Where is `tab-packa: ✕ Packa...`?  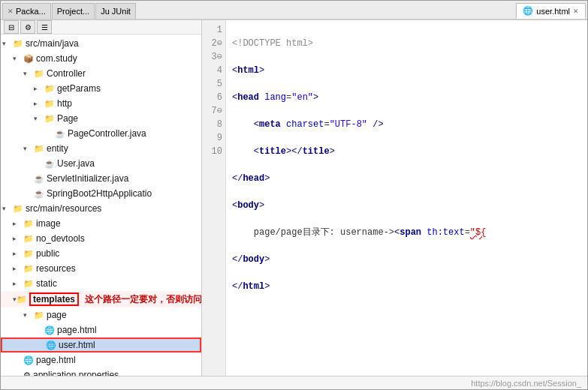
tab-packa: ✕ Packa... is located at coordinates (27, 10).